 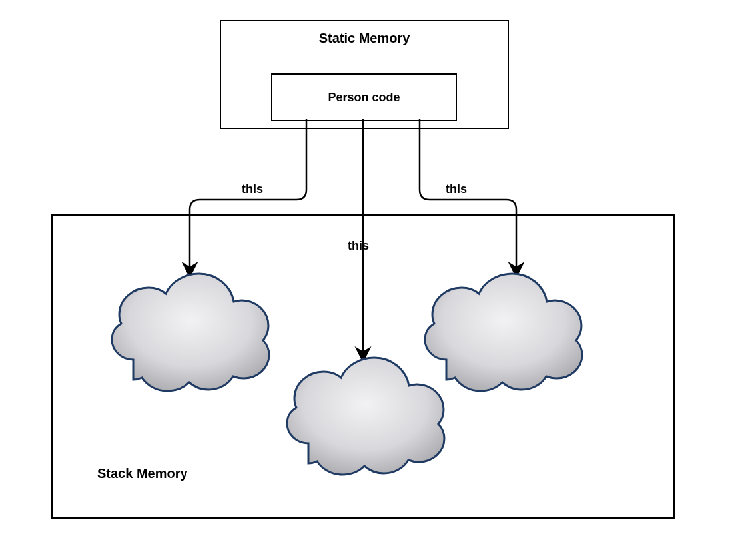 I want to click on cloud-yilin, so click(x=366, y=416).